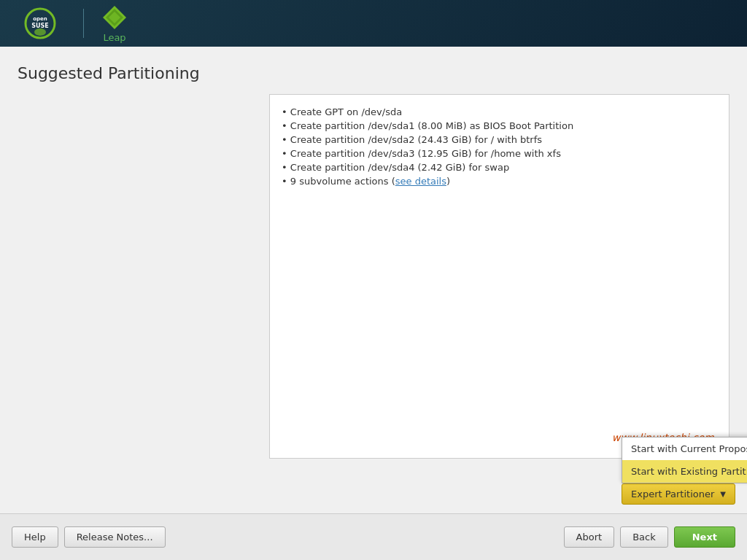 This screenshot has height=560, width=747. Describe the element at coordinates (421, 181) in the screenshot. I see `see-details-link: see details` at that location.